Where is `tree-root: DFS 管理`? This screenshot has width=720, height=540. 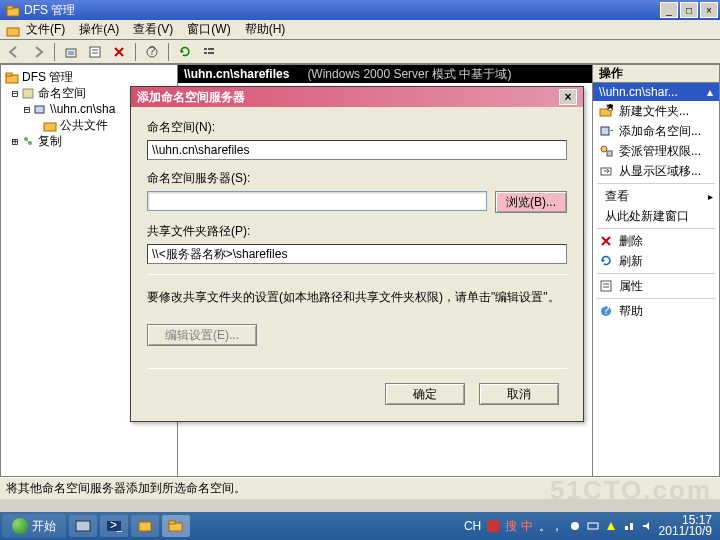 tree-root: DFS 管理 is located at coordinates (89, 77).